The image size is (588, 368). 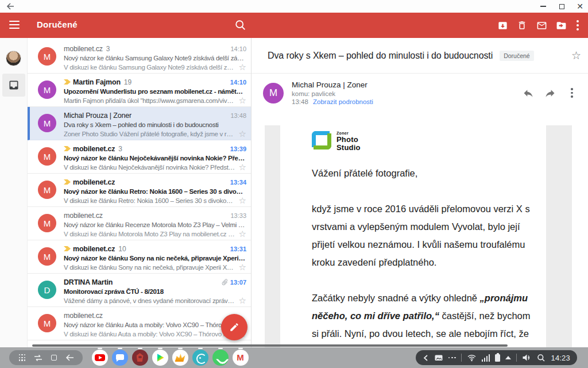 What do you see at coordinates (541, 25) in the screenshot?
I see `mark-unread-icon` at bounding box center [541, 25].